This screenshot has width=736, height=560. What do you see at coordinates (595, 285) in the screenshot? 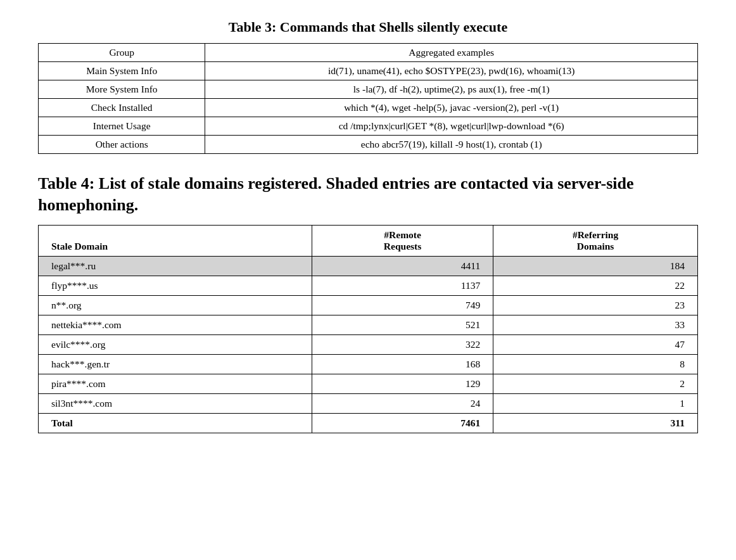
I see `table4-cell-referring: 22` at bounding box center [595, 285].